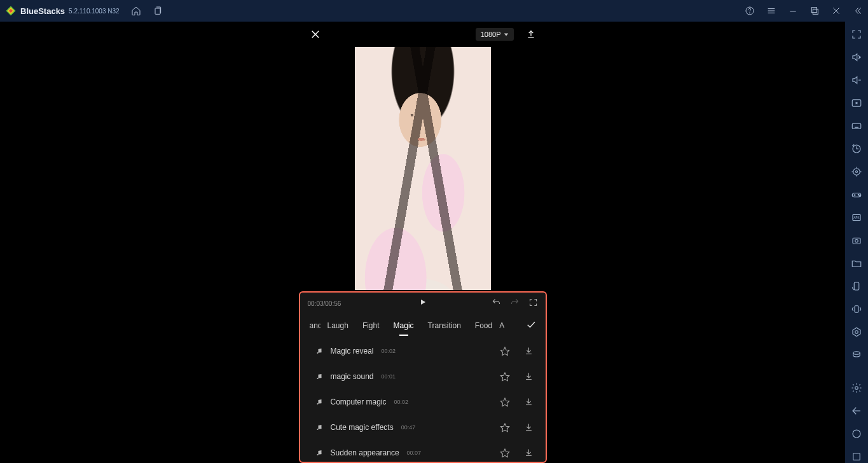 This screenshot has width=868, height=463. Describe the element at coordinates (857, 309) in the screenshot. I see `shake-icon` at that location.